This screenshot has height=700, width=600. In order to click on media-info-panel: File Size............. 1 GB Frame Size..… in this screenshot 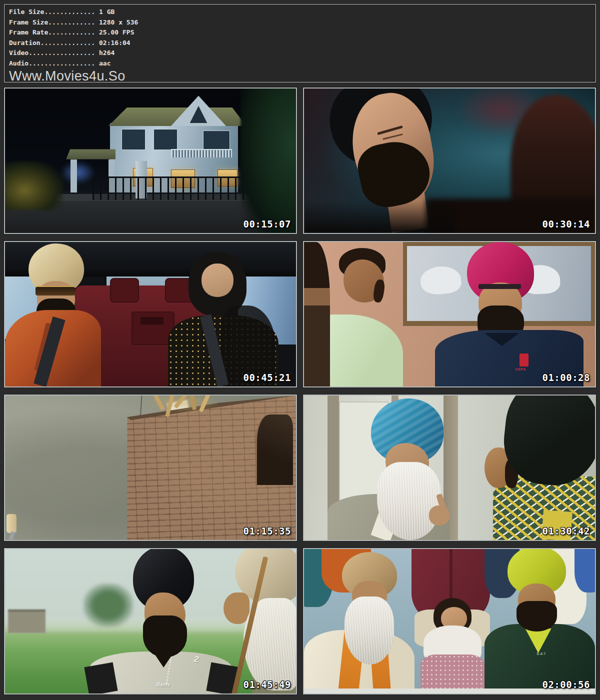, I will do `click(300, 43)`.